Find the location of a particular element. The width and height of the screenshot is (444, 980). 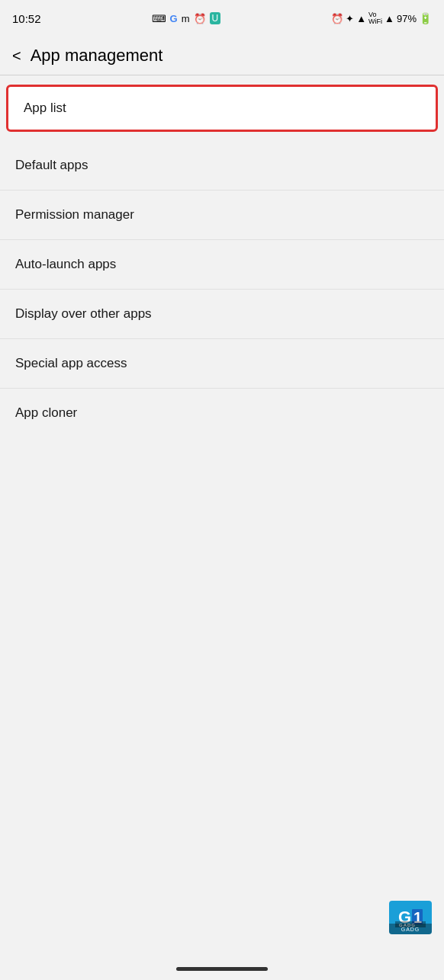

bottom-nav-bar is located at coordinates (222, 969).